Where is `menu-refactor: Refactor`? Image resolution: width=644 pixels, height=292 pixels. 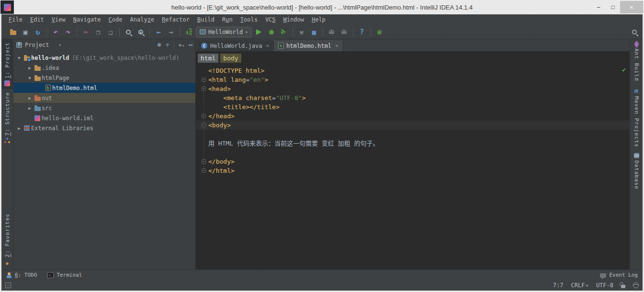
menu-refactor: Refactor is located at coordinates (176, 20).